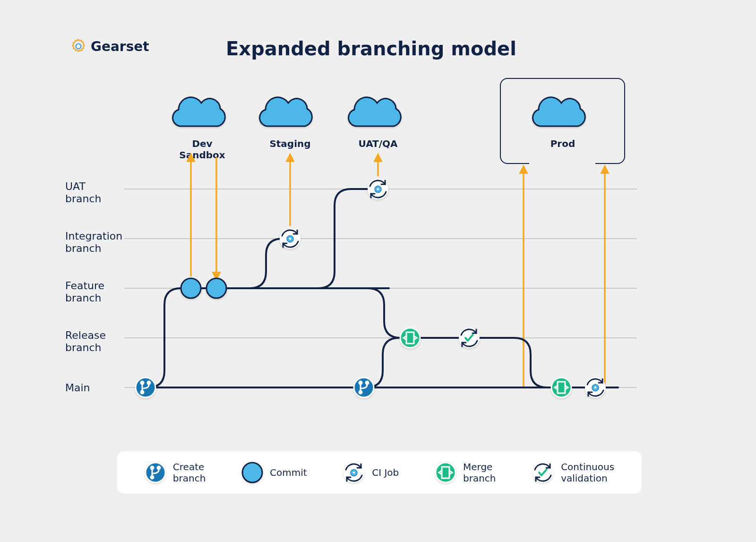 Image resolution: width=756 pixels, height=542 pixels. I want to click on legend-label: Commit, so click(288, 473).